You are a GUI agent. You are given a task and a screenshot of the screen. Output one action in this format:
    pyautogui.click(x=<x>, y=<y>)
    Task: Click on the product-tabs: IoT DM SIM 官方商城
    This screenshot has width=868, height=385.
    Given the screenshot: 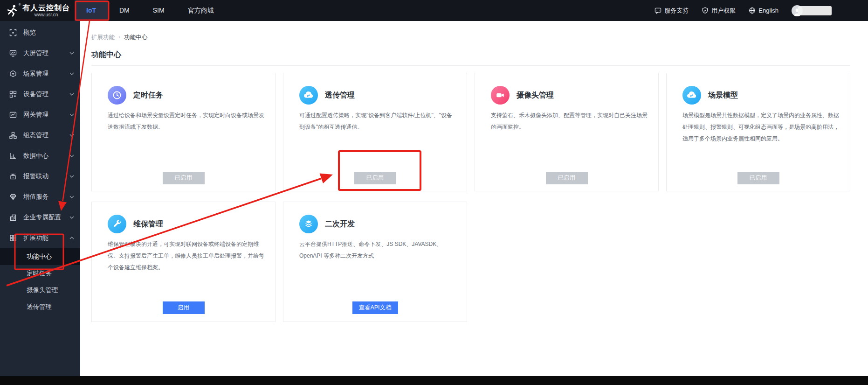 What is the action you would take?
    pyautogui.click(x=150, y=10)
    